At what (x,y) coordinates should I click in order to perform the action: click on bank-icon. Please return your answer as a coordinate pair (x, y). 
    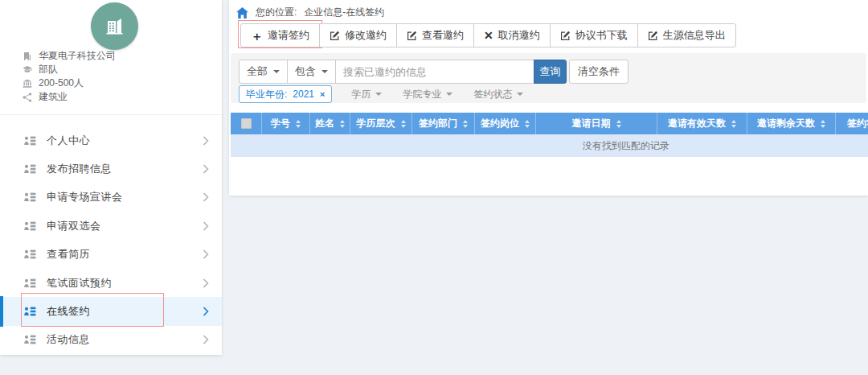
    Looking at the image, I should click on (27, 84).